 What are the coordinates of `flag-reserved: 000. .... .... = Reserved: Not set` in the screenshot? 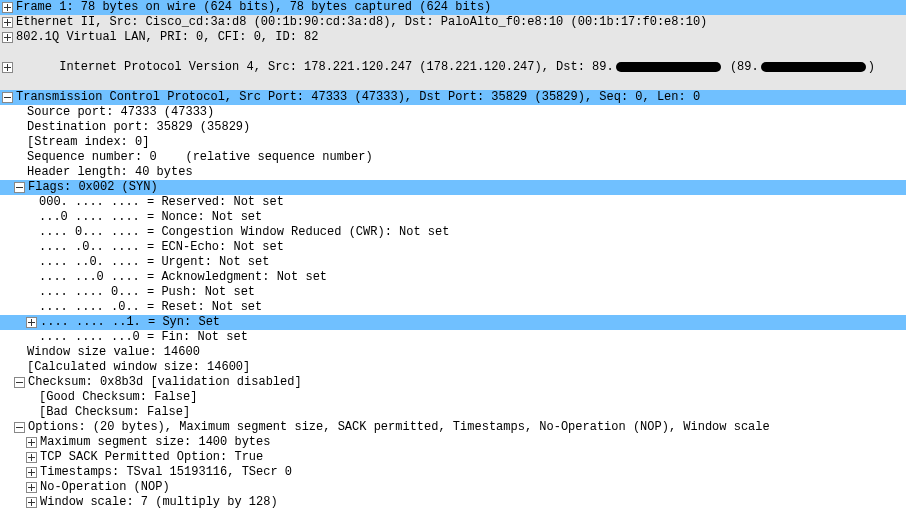 It's located at (453, 202).